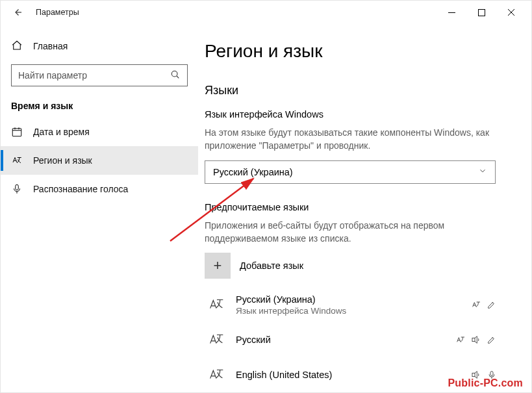 The height and width of the screenshot is (393, 532). Describe the element at coordinates (61, 132) in the screenshot. I see `nav-item-label: Дата и время` at that location.